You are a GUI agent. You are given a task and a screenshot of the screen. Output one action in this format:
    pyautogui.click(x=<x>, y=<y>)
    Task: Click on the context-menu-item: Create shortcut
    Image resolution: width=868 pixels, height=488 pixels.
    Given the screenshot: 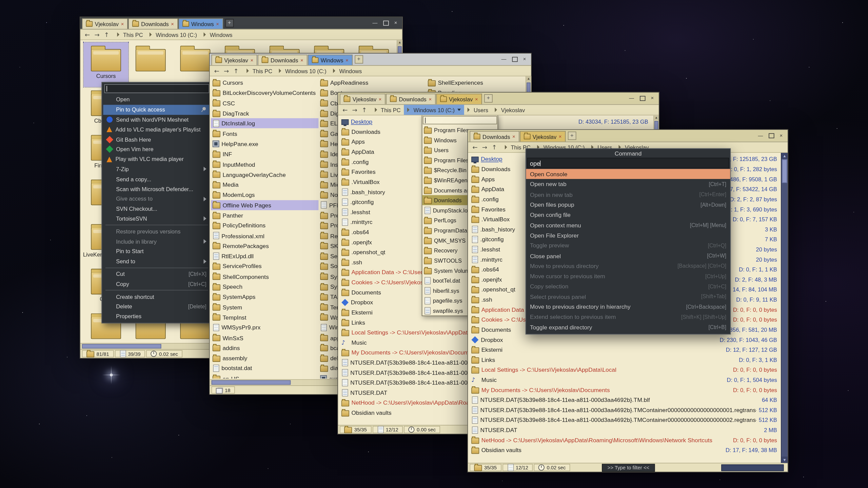 What is the action you would take?
    pyautogui.click(x=157, y=297)
    